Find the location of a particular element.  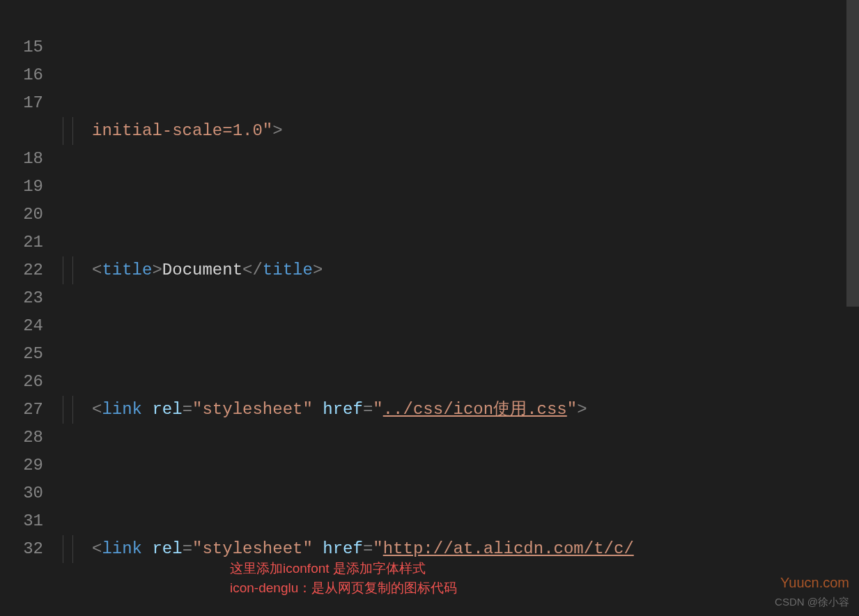

scrollbar-track is located at coordinates (853, 308).